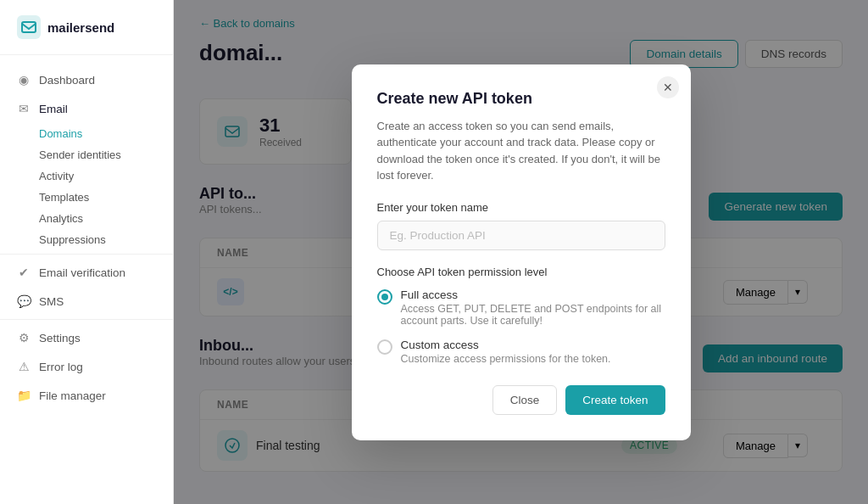 Image resolution: width=868 pixels, height=504 pixels. What do you see at coordinates (24, 109) in the screenshot?
I see `email-icon: ✉` at bounding box center [24, 109].